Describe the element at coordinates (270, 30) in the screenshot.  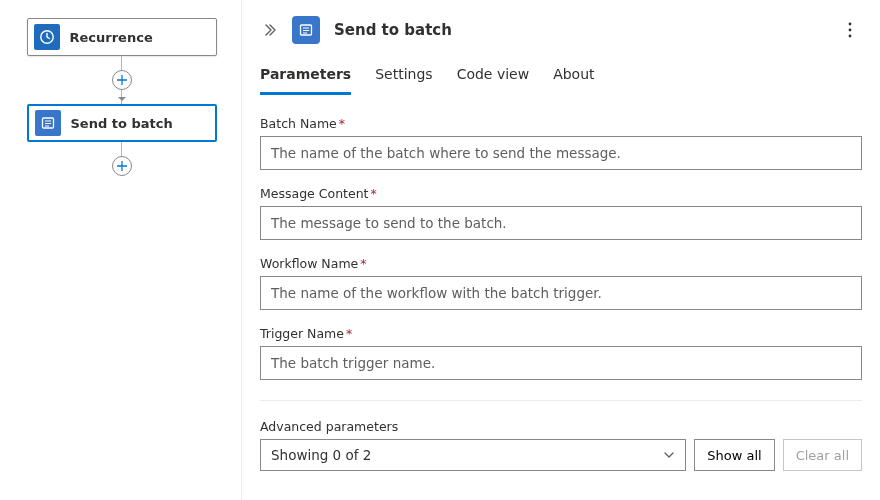
I see `chevron-double-right-icon` at that location.